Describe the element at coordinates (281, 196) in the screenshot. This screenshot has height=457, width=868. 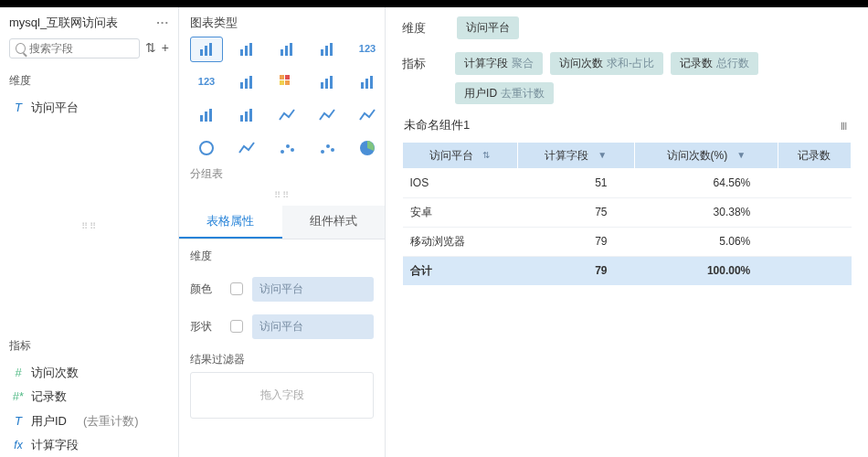
I see `panel-grip: ⠿⠿` at that location.